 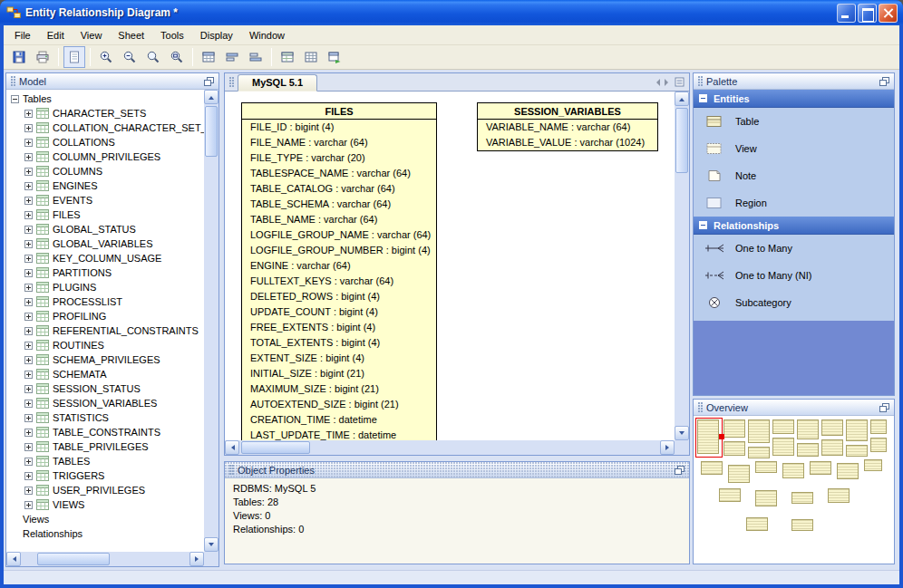 What do you see at coordinates (794, 275) in the screenshot?
I see `palette-item-one-to-many-ni: One to Many (NI)` at bounding box center [794, 275].